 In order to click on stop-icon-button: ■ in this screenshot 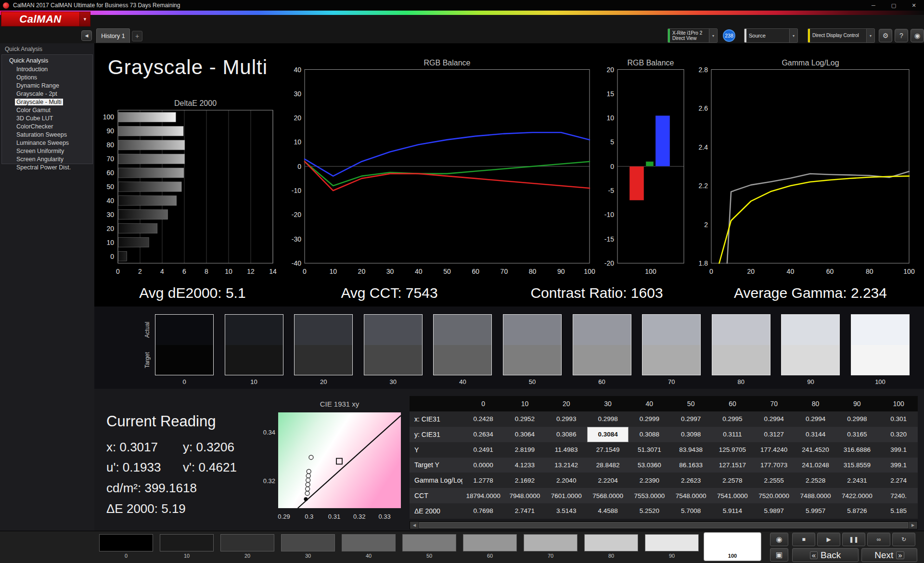, I will do `click(804, 539)`.